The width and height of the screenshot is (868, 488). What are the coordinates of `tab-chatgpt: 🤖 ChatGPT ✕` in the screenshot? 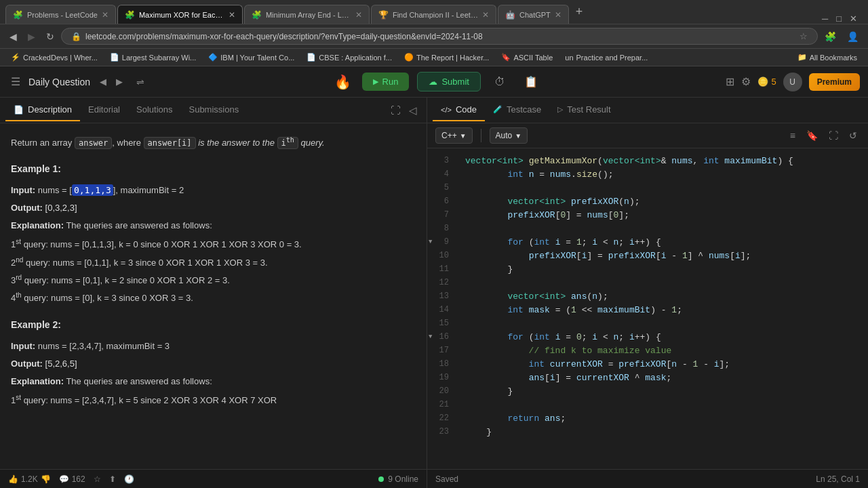 It's located at (533, 14).